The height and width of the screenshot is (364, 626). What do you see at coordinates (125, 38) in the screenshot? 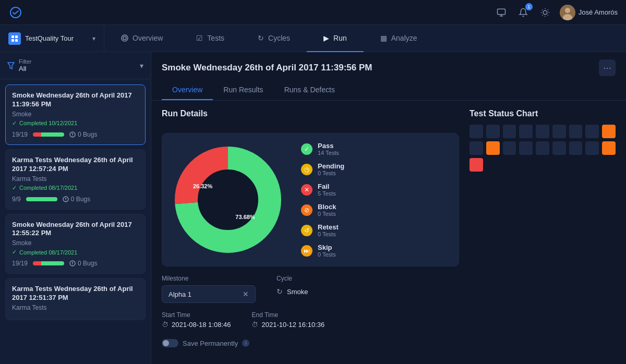
I see `overview-icon` at bounding box center [125, 38].